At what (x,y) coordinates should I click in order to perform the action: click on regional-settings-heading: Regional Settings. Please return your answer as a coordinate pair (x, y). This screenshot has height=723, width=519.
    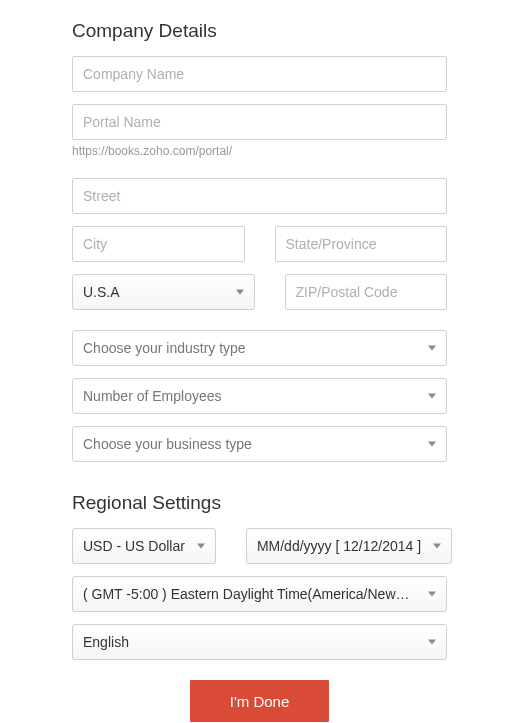
    Looking at the image, I should click on (260, 503).